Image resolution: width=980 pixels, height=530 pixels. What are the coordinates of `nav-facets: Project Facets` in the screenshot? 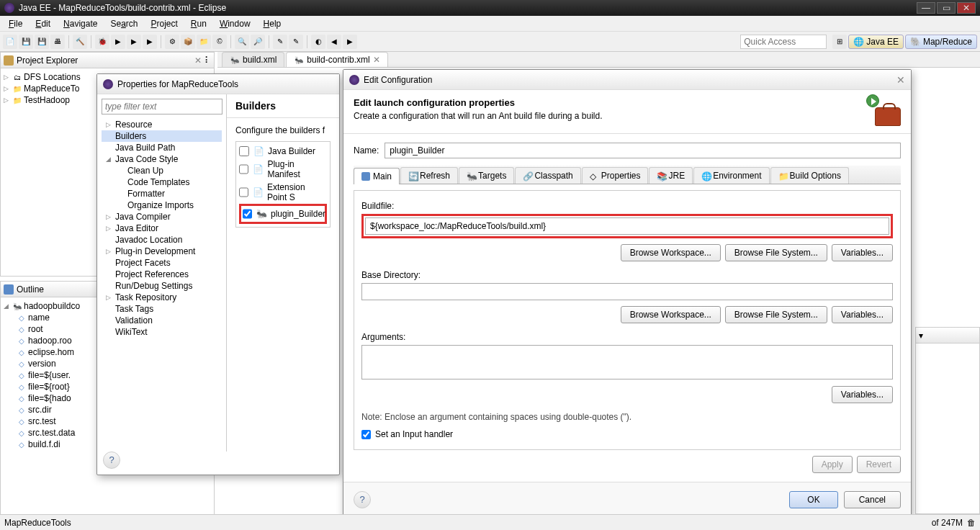 It's located at (161, 263).